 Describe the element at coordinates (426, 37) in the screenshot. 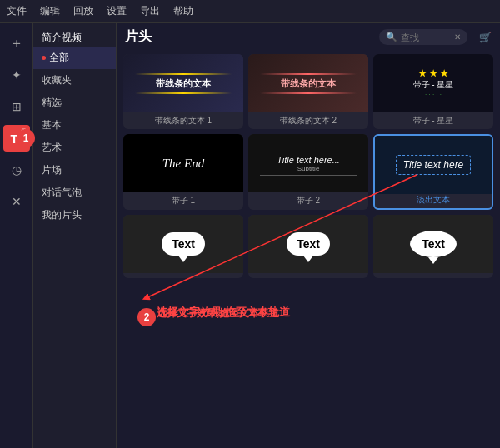

I see `search-input` at that location.